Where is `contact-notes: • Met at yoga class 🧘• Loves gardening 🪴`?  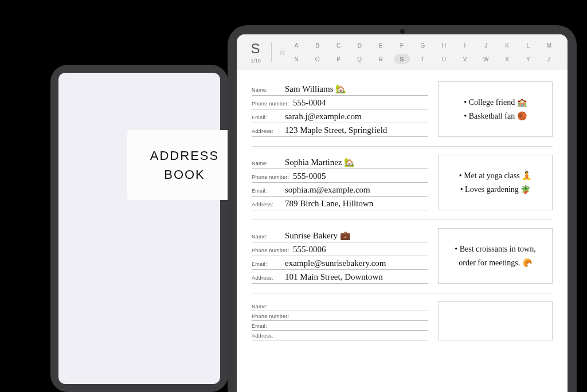
contact-notes: • Met at yoga class 🧘• Loves gardening 🪴 is located at coordinates (495, 182).